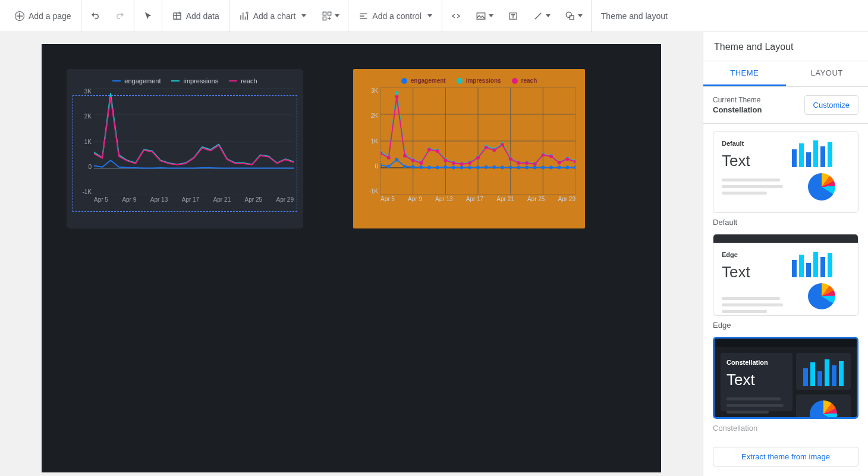 The image size is (868, 476). What do you see at coordinates (786, 457) in the screenshot?
I see `extract-theme-button: Extract theme from image` at bounding box center [786, 457].